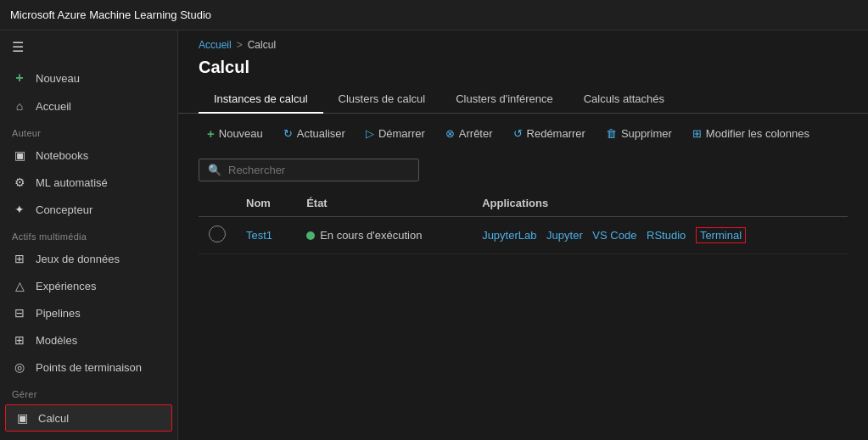 This screenshot has height=440, width=868. What do you see at coordinates (660, 203) in the screenshot?
I see `col-applications: Applications` at bounding box center [660, 203].